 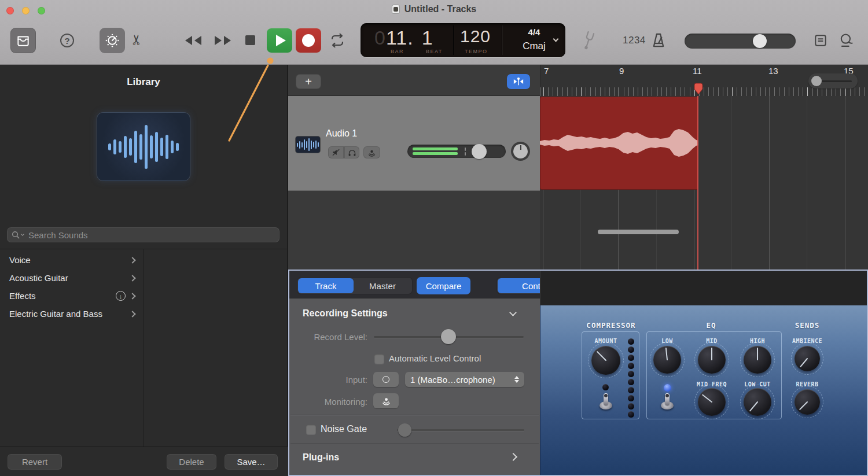 I want to click on sends-ambience-knob, so click(x=807, y=359).